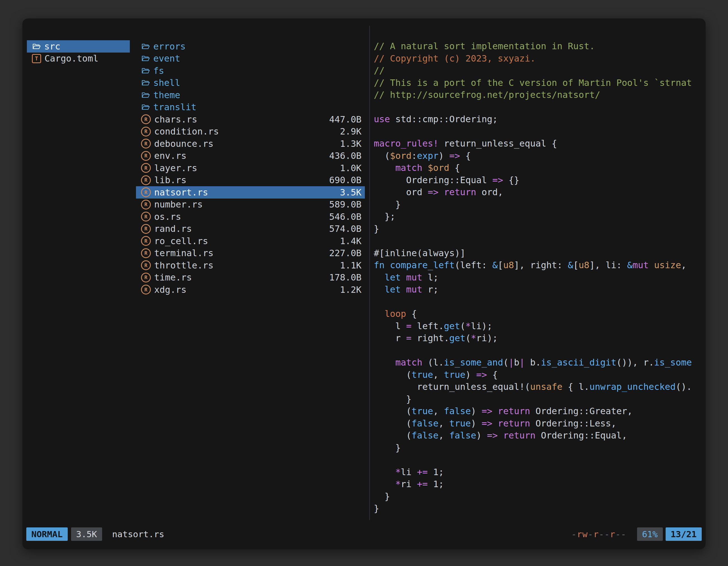  Describe the element at coordinates (347, 278) in the screenshot. I see `entry-size: 178.0B` at that location.